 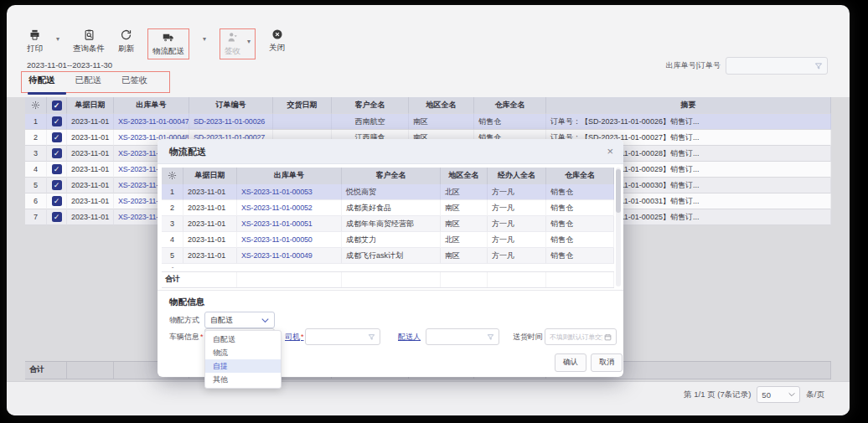 What do you see at coordinates (36, 106) in the screenshot?
I see `columns-settings-button` at bounding box center [36, 106].